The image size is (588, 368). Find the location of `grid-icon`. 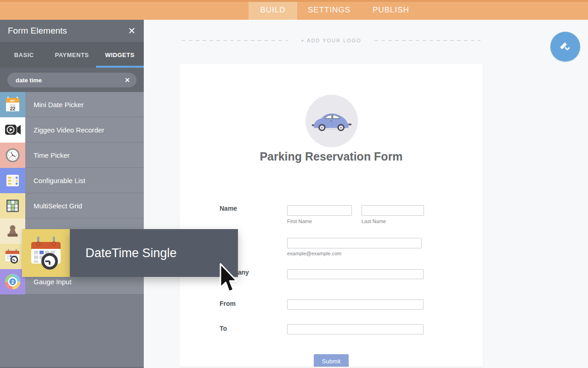

grid-icon is located at coordinates (13, 206).